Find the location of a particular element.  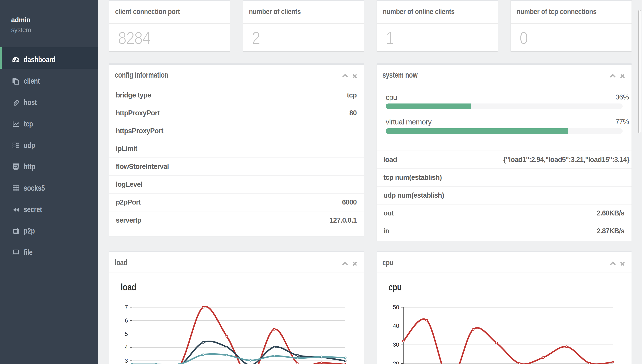

svg-text: 4 is located at coordinates (126, 347).